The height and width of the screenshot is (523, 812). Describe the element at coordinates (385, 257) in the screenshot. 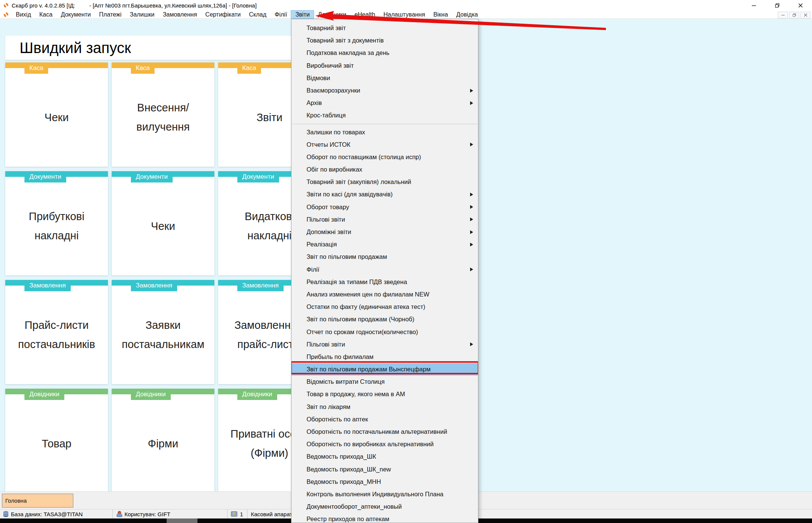

I see `dropdown-item-18: Звіт по пільговим продажам` at that location.